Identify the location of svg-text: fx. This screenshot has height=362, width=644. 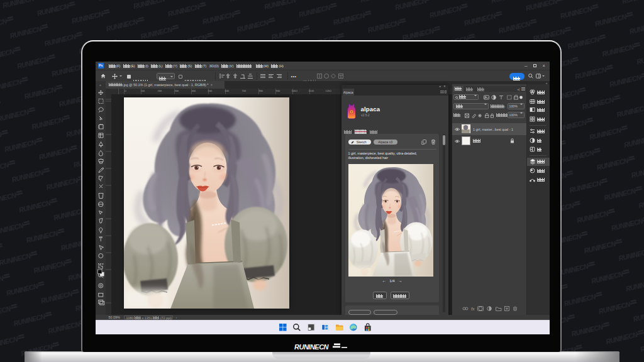
(473, 309).